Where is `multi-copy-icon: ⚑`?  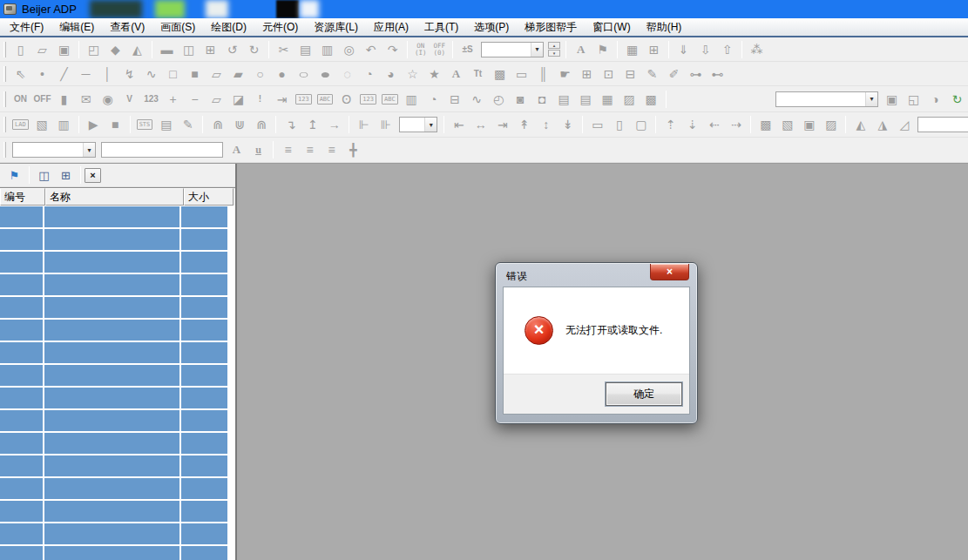 multi-copy-icon: ⚑ is located at coordinates (603, 50).